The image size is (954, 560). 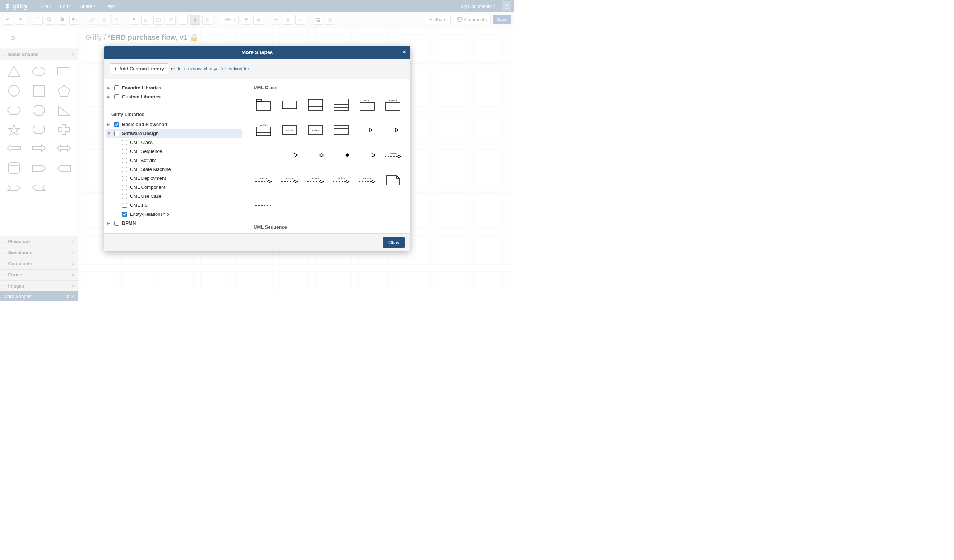 What do you see at coordinates (472, 20) in the screenshot?
I see `comments-button: 💬 Comments` at bounding box center [472, 20].